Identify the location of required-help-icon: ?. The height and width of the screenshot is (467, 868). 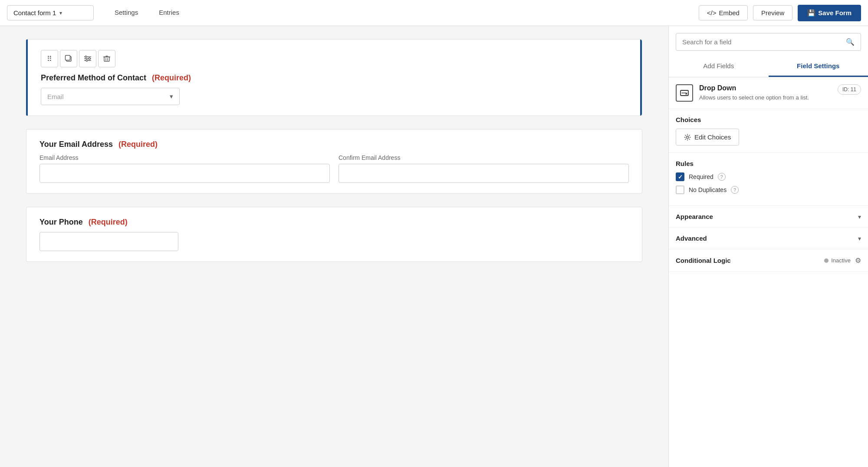
(722, 177).